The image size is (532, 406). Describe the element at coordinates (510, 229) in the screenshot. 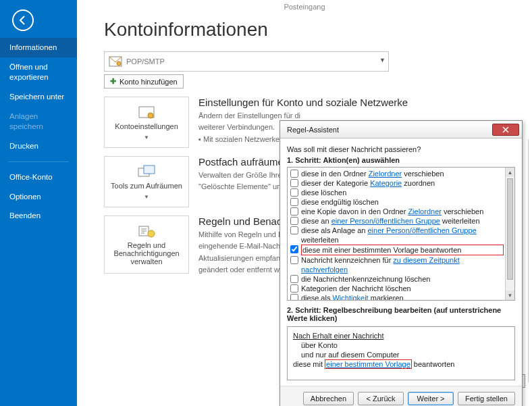

I see `scroll-thumb` at that location.